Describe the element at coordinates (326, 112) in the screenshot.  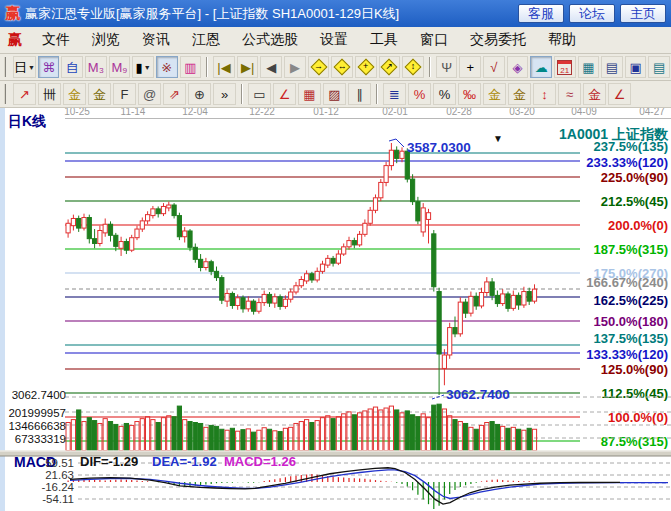
I see `date-tick-label: 01-12` at that location.